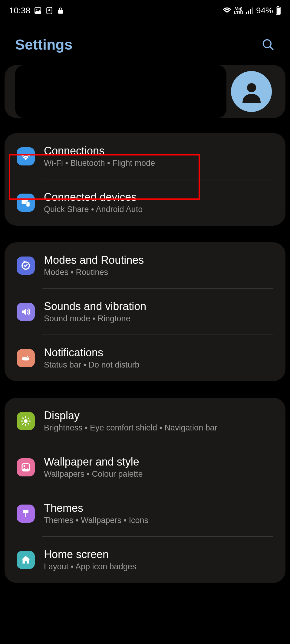 The image size is (290, 644). I want to click on page-title: Settings, so click(44, 45).